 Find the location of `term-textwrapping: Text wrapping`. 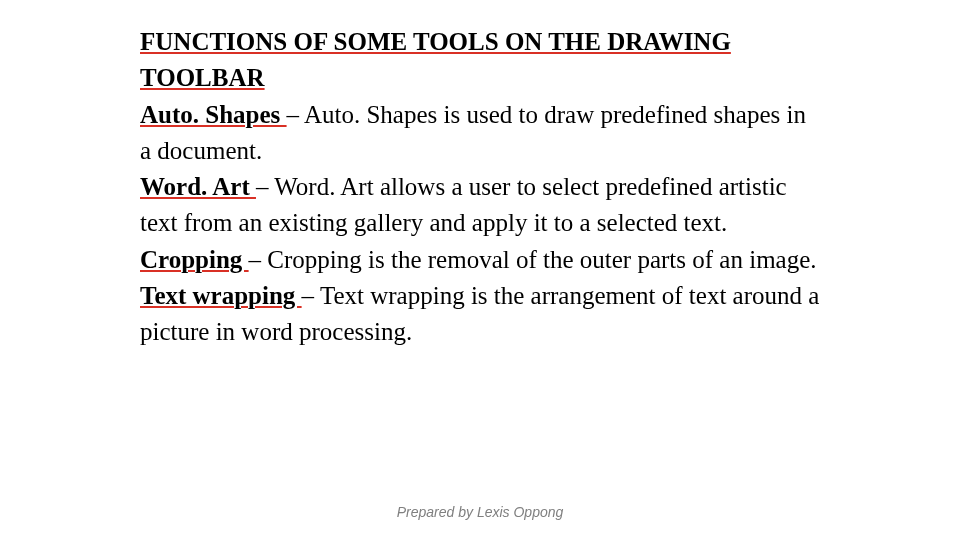

term-textwrapping: Text wrapping is located at coordinates (221, 296).